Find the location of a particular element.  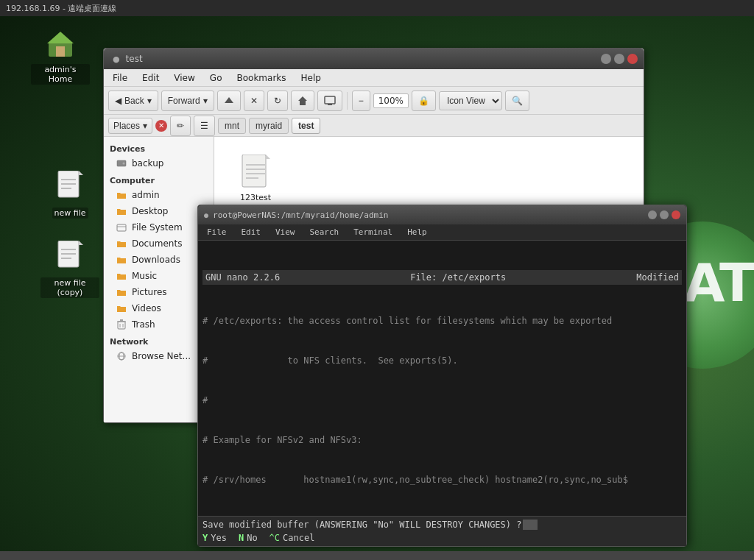

menu-edit: Edit is located at coordinates (150, 78).